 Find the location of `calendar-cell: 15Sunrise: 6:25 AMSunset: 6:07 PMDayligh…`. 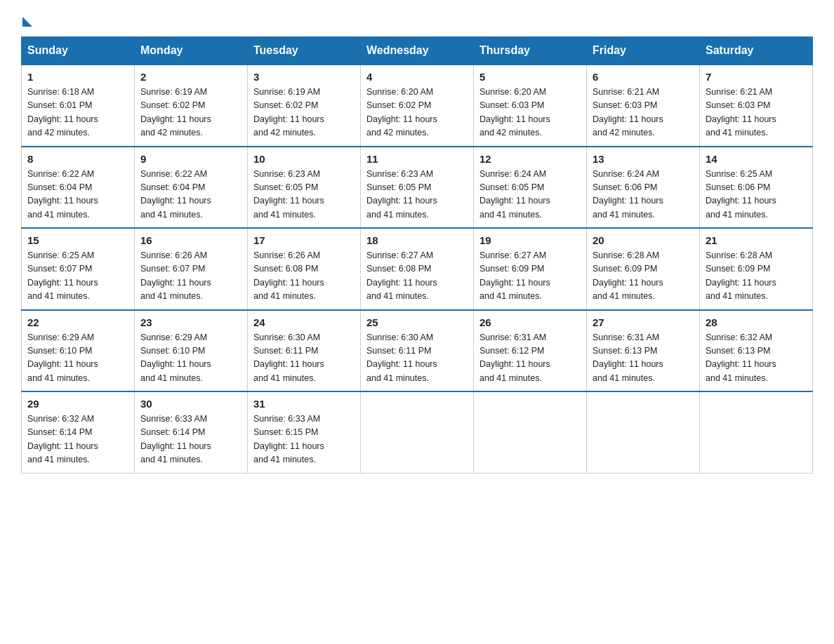

calendar-cell: 15Sunrise: 6:25 AMSunset: 6:07 PMDayligh… is located at coordinates (79, 269).